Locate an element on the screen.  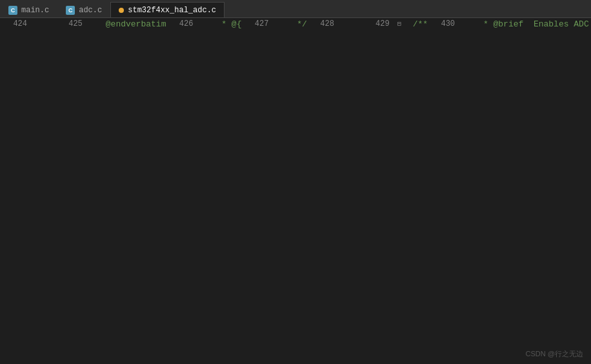
line-number: 428 is located at coordinates (323, 25).